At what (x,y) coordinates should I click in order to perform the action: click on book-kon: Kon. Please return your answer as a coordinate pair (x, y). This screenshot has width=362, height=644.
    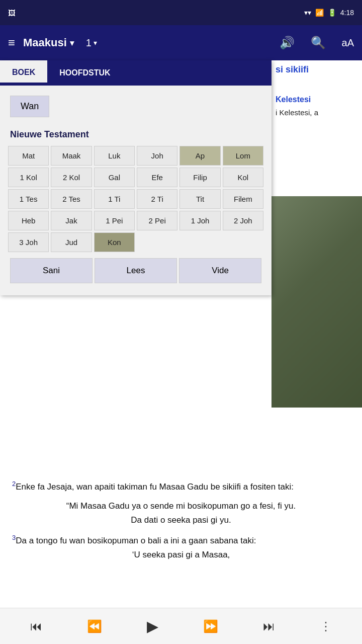
    Looking at the image, I should click on (115, 243).